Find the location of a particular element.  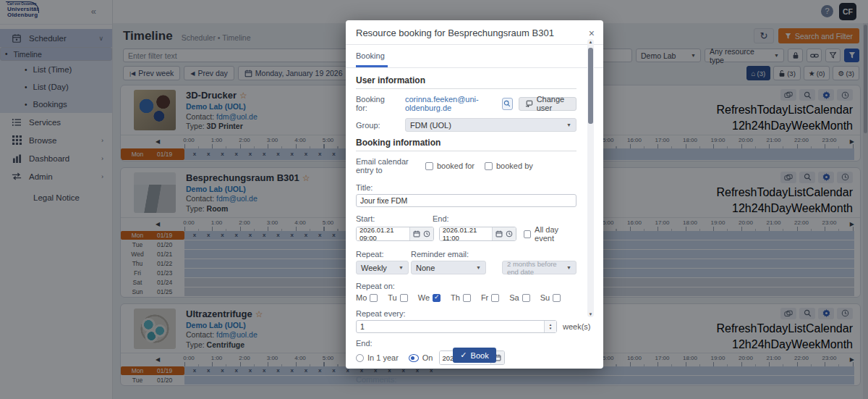

reminder-select: None▼ is located at coordinates (448, 268).